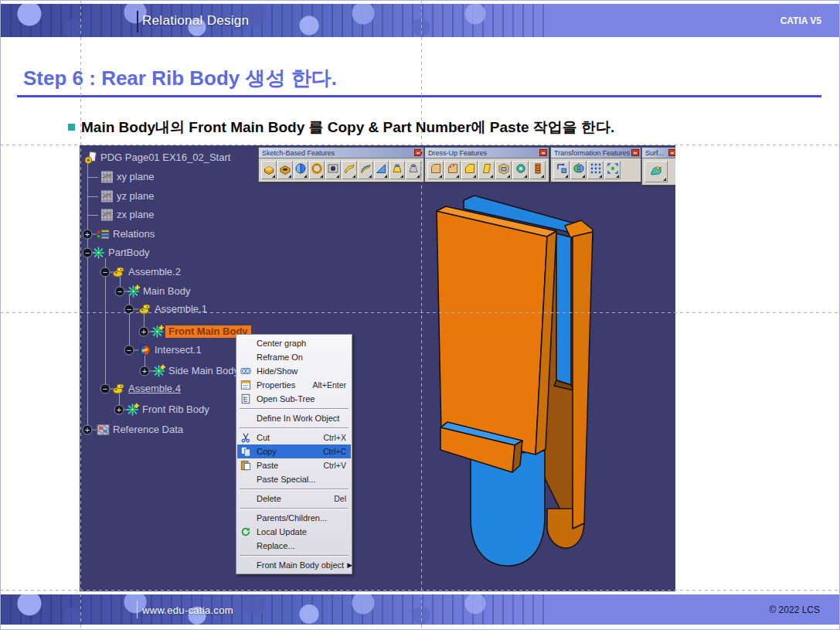  I want to click on menu-item-delete: DeleteDel, so click(294, 499).